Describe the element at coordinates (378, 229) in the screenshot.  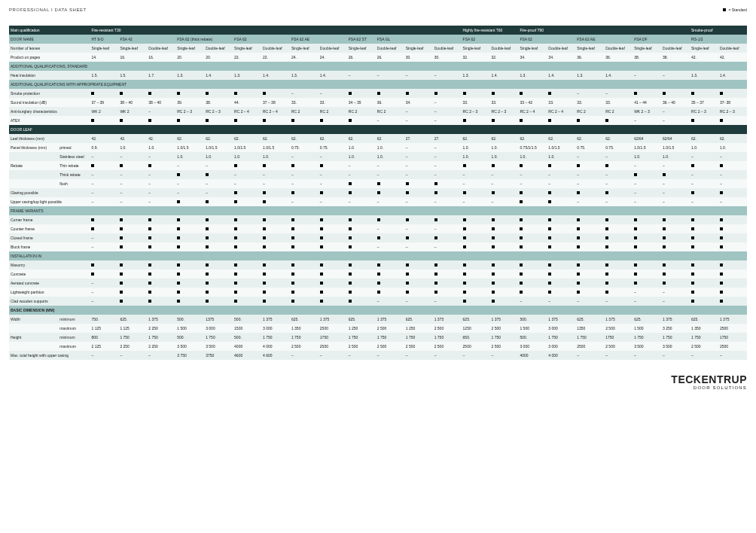
I see `table-row: Counter frame–––` at that location.